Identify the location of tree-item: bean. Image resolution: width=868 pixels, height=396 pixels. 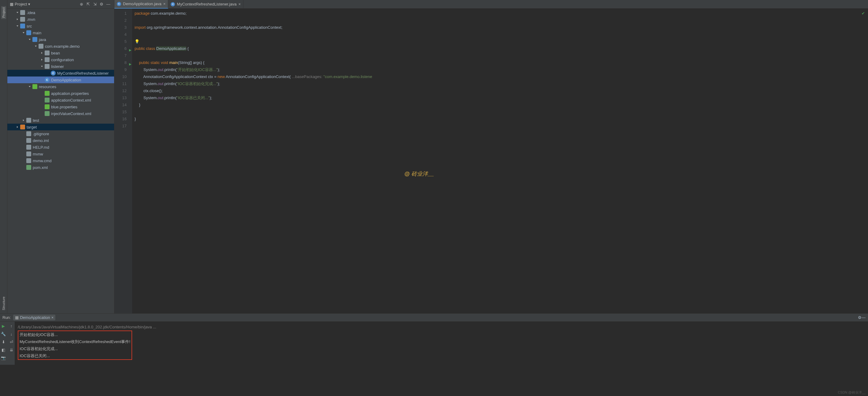
(61, 53).